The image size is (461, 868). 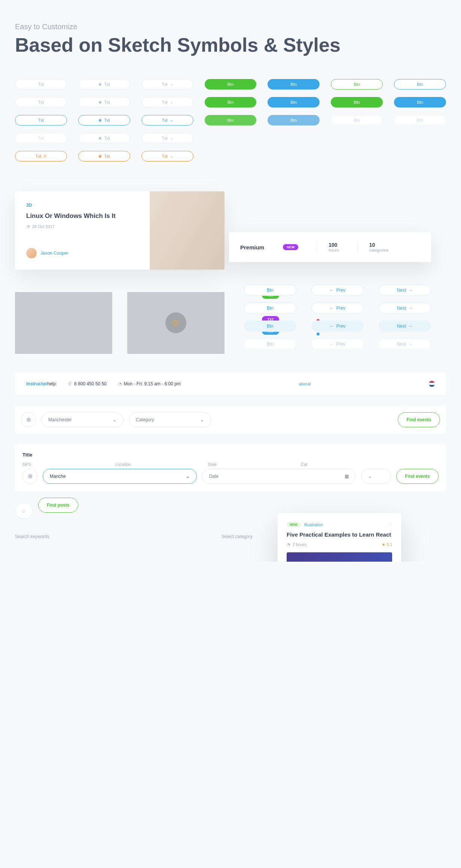 What do you see at coordinates (376, 476) in the screenshot?
I see `cat-select: ⌄` at bounding box center [376, 476].